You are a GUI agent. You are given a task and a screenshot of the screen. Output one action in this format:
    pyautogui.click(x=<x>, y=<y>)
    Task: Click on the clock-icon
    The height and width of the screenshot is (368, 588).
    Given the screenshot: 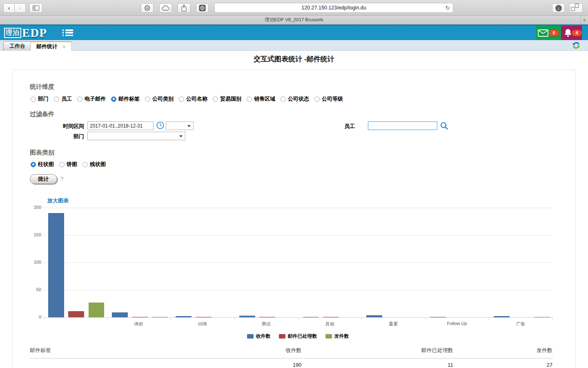 What is the action you would take?
    pyautogui.click(x=160, y=125)
    